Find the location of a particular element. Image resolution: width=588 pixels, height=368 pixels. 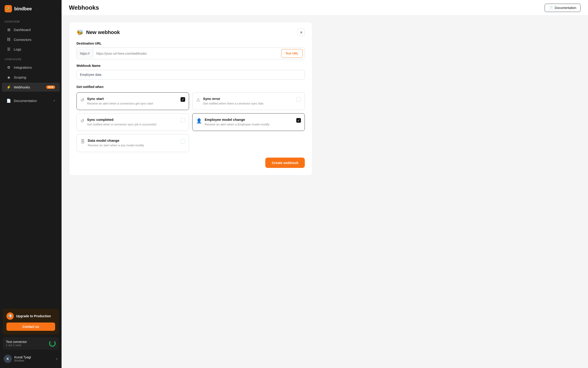

avatar: K is located at coordinates (8, 359).